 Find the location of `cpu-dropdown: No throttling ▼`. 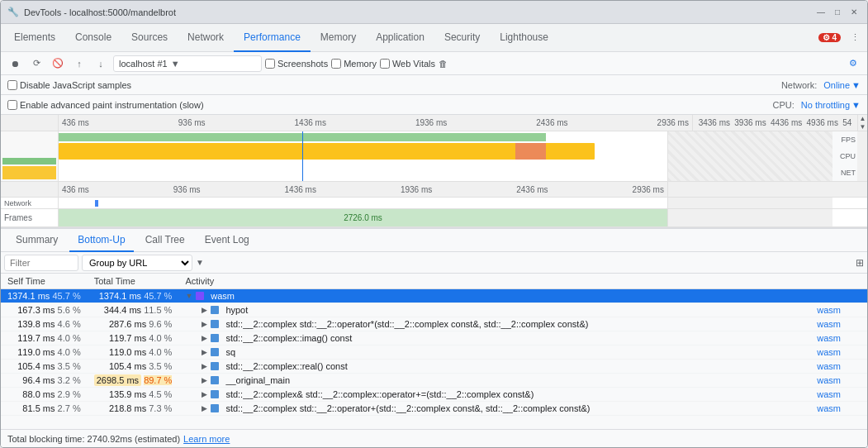

cpu-dropdown: No throttling ▼ is located at coordinates (831, 105).